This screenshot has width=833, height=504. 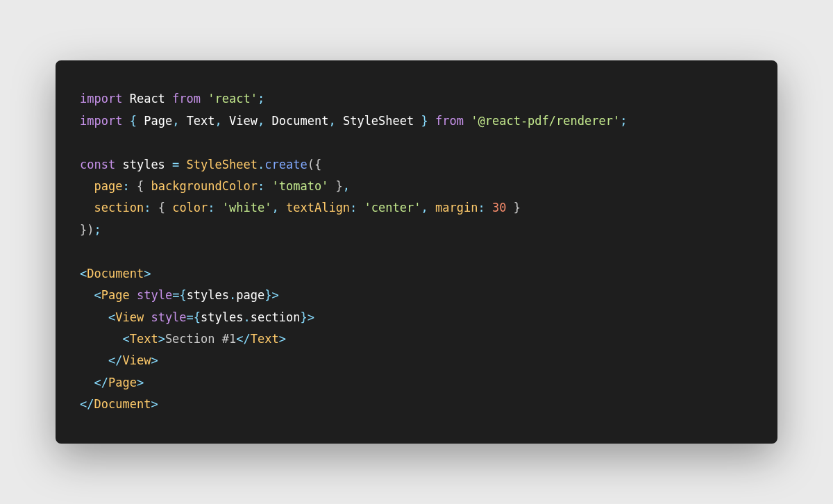 What do you see at coordinates (265, 339) in the screenshot?
I see `tag-text-close: Text` at bounding box center [265, 339].